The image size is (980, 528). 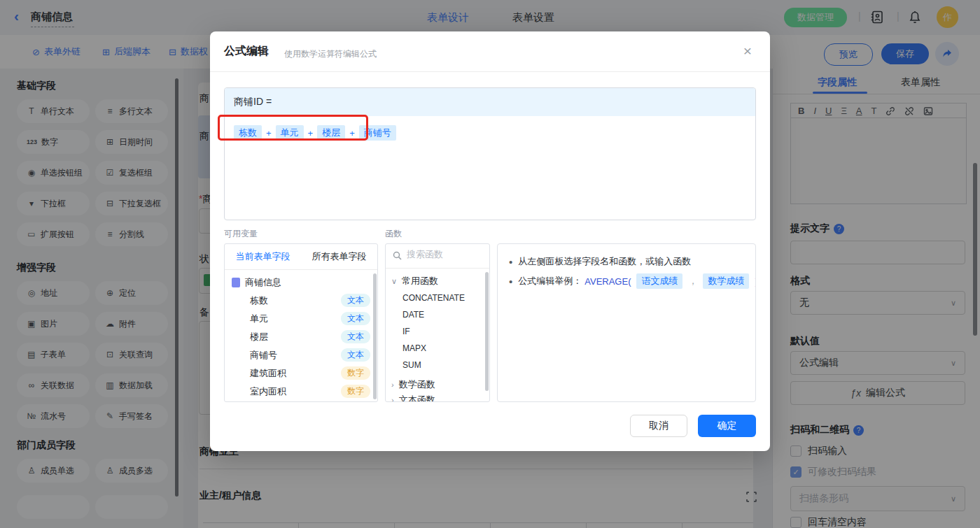 I want to click on function-search, so click(x=438, y=256).